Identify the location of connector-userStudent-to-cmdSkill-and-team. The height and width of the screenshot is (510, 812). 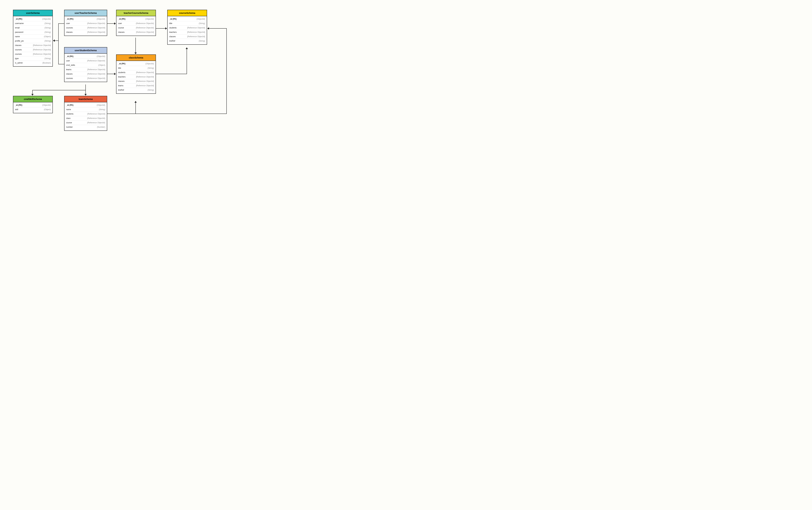
(59, 90).